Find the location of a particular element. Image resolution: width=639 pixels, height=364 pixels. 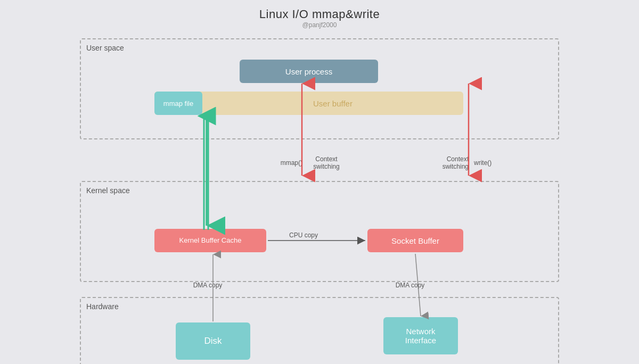

network-interface-block: Network Interface is located at coordinates (421, 336).